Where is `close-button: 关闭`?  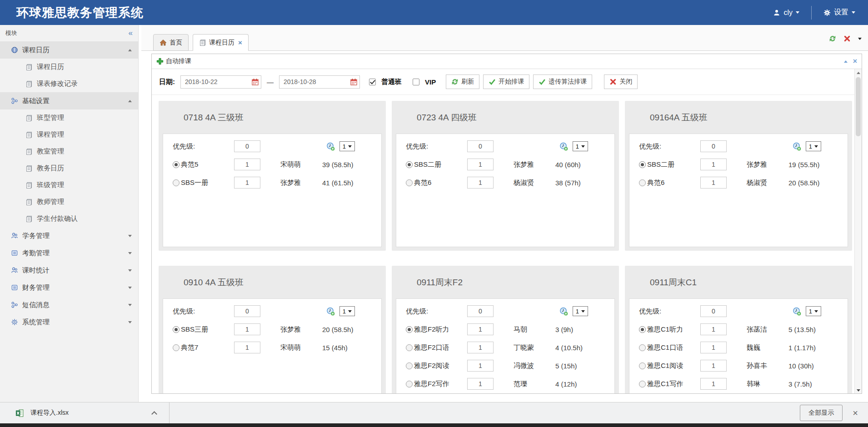 close-button: 关闭 is located at coordinates (621, 82).